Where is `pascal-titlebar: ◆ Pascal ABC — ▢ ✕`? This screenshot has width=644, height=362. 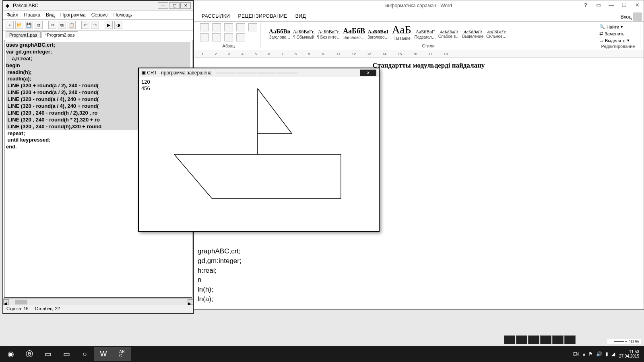
pascal-titlebar: ◆ Pascal ABC — ▢ ✕ is located at coordinates (98, 6).